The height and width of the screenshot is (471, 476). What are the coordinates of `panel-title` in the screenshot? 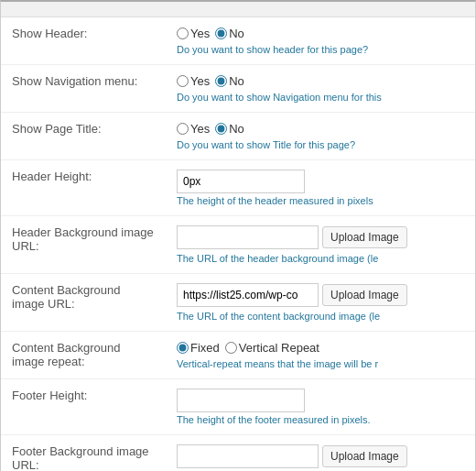 It's located at (238, 9).